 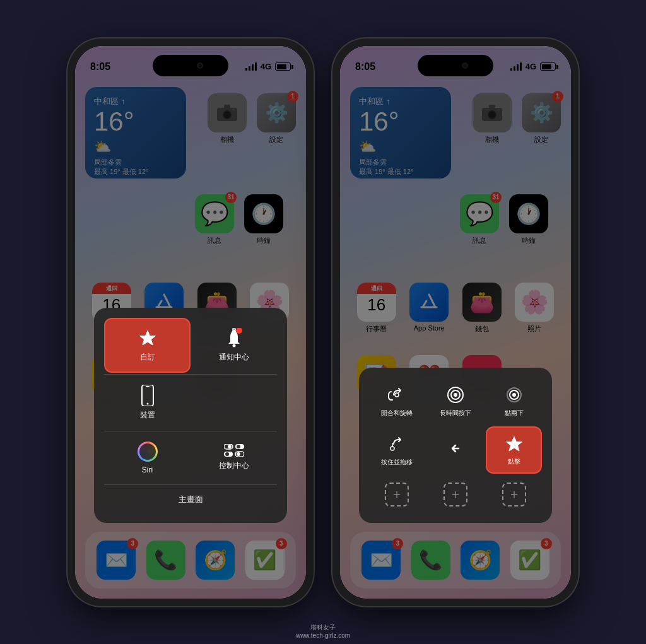 I want to click on menu-label-rotate: 開合和旋轉, so click(x=397, y=413).